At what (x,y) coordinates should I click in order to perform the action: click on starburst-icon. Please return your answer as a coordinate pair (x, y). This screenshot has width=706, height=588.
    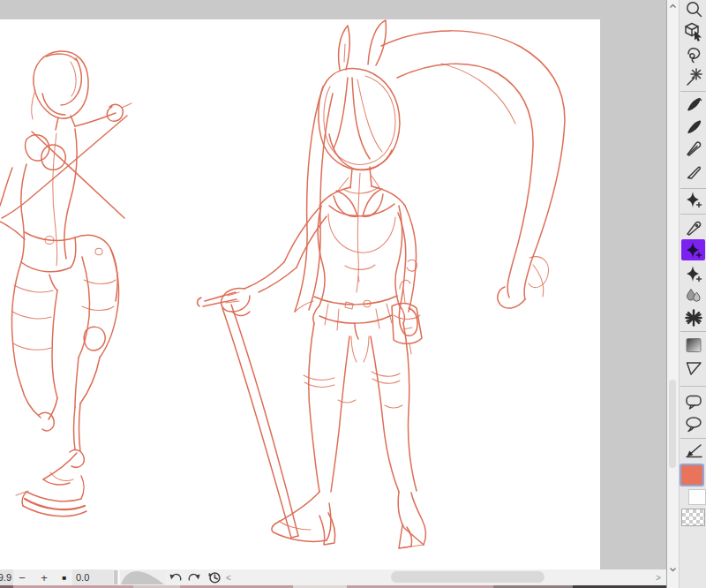
    Looking at the image, I should click on (694, 318).